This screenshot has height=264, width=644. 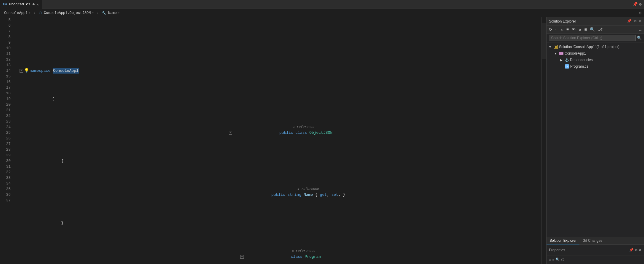 What do you see at coordinates (595, 66) in the screenshot?
I see `tree-item-programcs: C# Program.cs` at bounding box center [595, 66].